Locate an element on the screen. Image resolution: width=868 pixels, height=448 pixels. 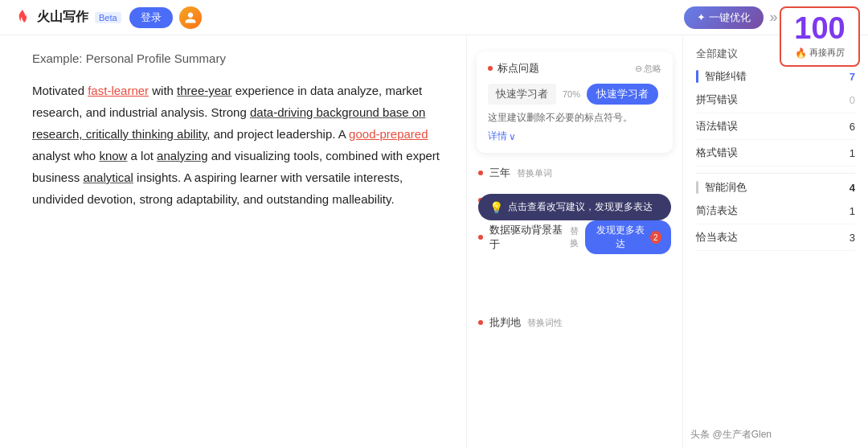
ignore-button: ⊖ 忽略 is located at coordinates (648, 69).